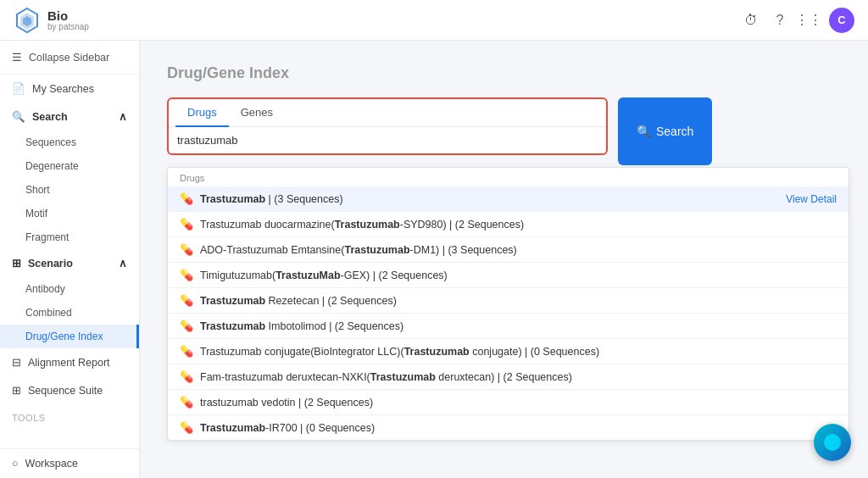  Describe the element at coordinates (17, 263) in the screenshot. I see `scenario-icon: ⊞` at that location.